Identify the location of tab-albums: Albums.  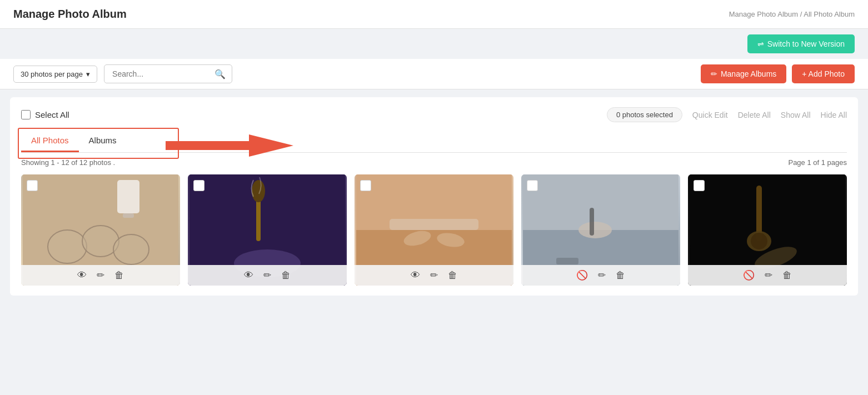
(103, 141).